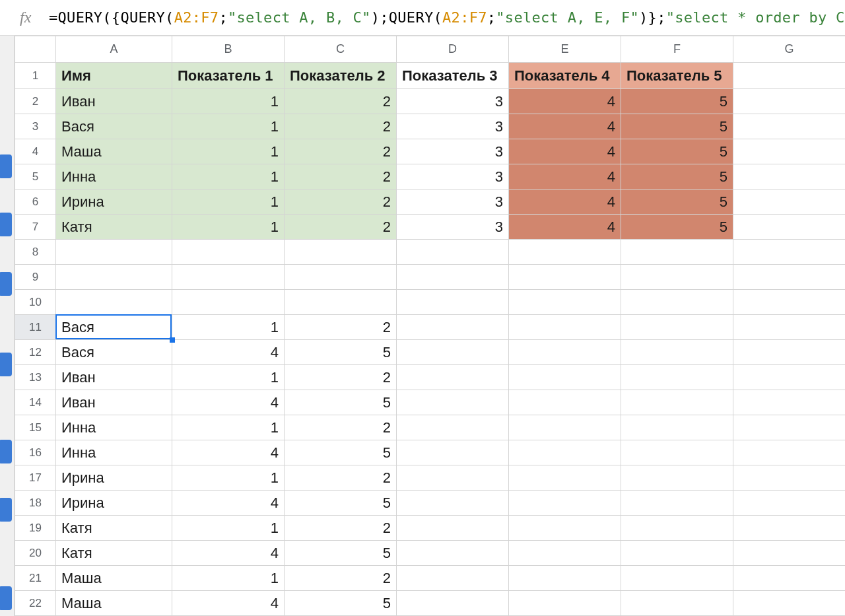  I want to click on table-row: 20 Катя 4 5, so click(430, 553).